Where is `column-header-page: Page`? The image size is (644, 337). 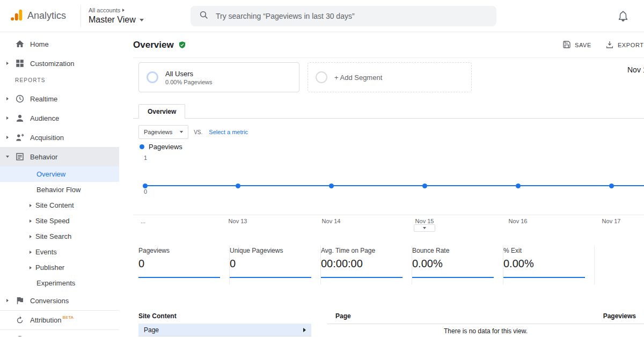 column-header-page: Page is located at coordinates (343, 316).